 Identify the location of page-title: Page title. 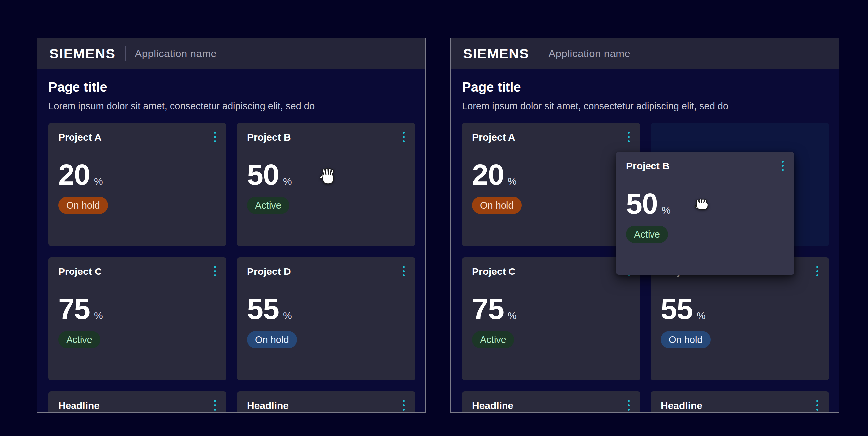
(231, 87).